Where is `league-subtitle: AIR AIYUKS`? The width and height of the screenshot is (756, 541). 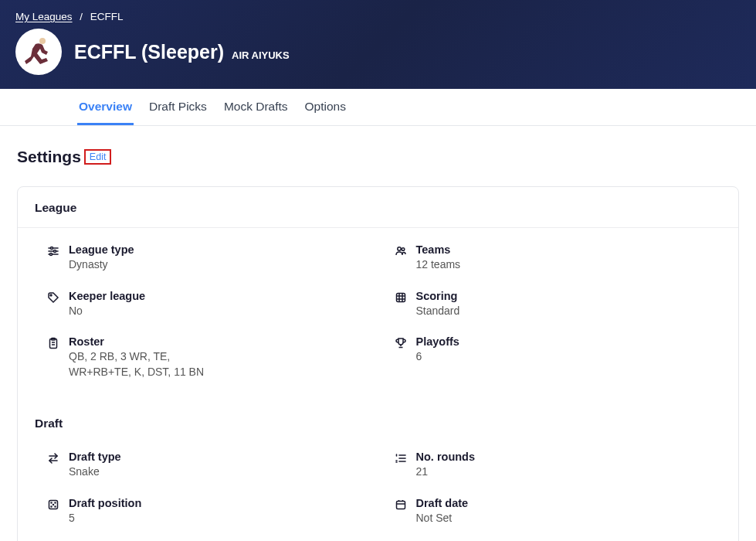
league-subtitle: AIR AIYUKS is located at coordinates (261, 56).